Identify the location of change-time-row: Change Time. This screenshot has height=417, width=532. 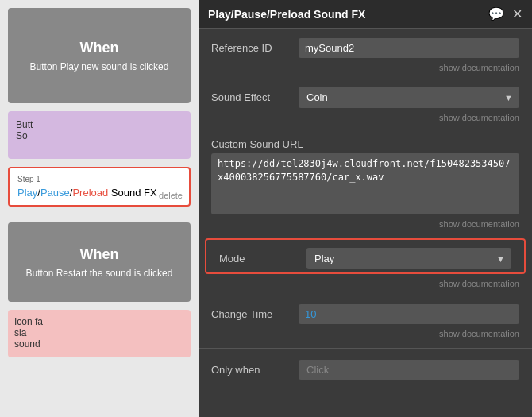
(365, 311).